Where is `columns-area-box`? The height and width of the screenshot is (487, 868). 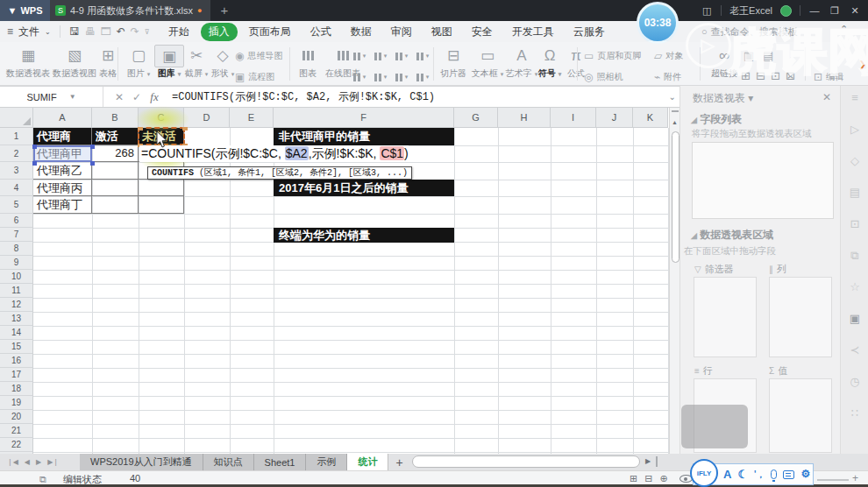 columns-area-box is located at coordinates (800, 317).